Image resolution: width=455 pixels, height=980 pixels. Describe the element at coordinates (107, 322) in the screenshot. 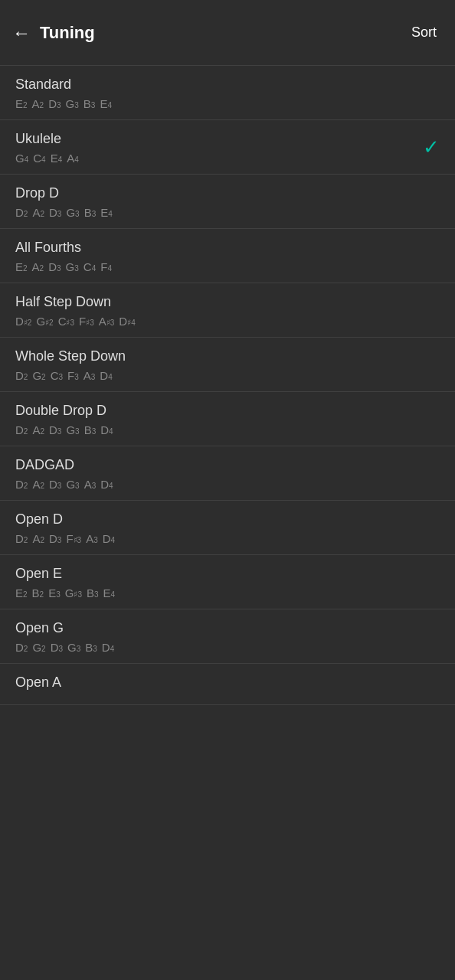

I see `note: A♯3` at that location.